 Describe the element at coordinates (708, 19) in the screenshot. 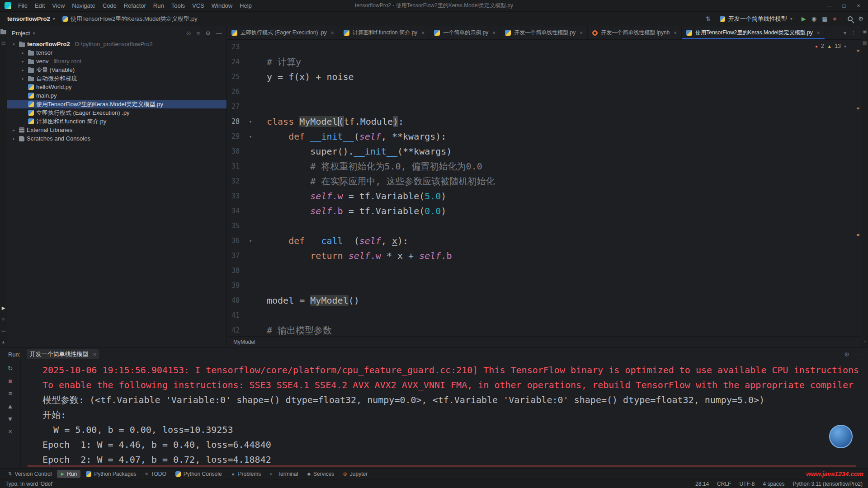

I see `vcs-update-icon: ⇅` at that location.